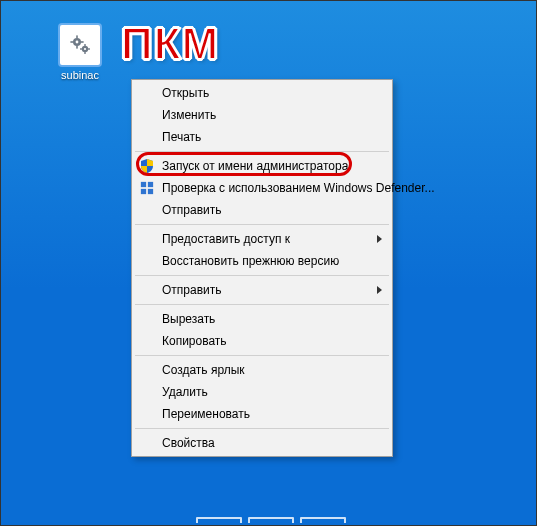 Image resolution: width=537 pixels, height=526 pixels. Describe the element at coordinates (271, 520) in the screenshot. I see `taskbar-partial` at that location.